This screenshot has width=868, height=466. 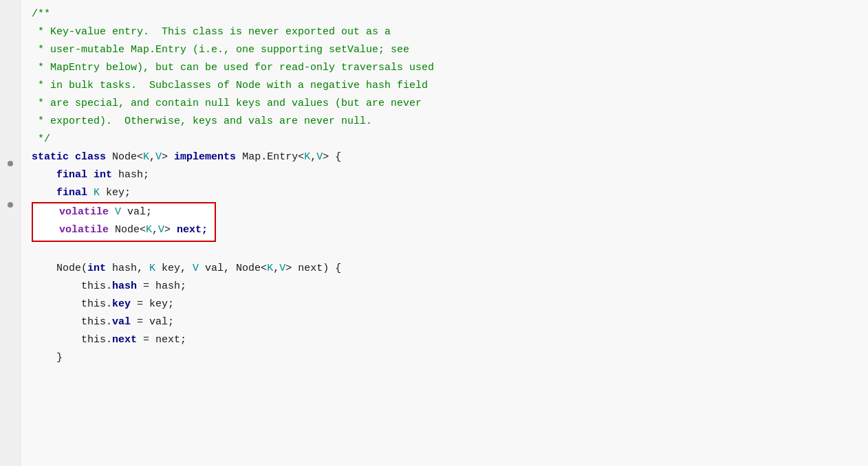 What do you see at coordinates (121, 230) in the screenshot?
I see `code-line-volatile: volatile Node<K,V> next;` at bounding box center [121, 230].